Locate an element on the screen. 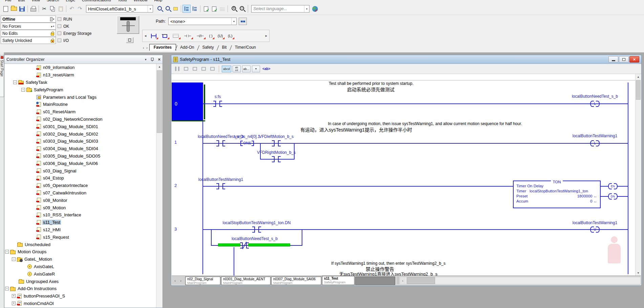  network-browse-icon is located at coordinates (243, 21).